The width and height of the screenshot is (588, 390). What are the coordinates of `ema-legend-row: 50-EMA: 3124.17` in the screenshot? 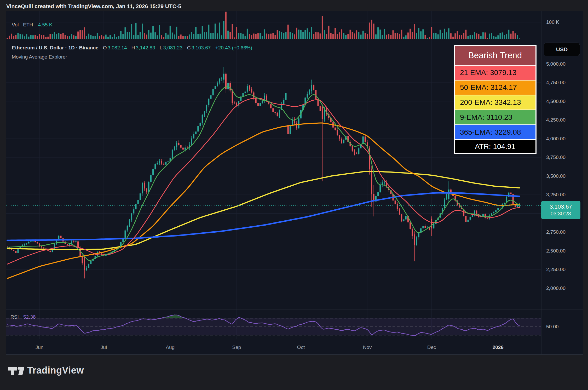 It's located at (495, 88).